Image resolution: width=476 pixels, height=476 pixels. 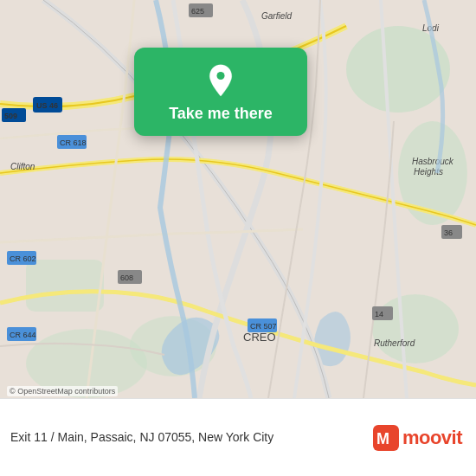 What do you see at coordinates (448, 233) in the screenshot?
I see `svg-text: 36` at bounding box center [448, 233].